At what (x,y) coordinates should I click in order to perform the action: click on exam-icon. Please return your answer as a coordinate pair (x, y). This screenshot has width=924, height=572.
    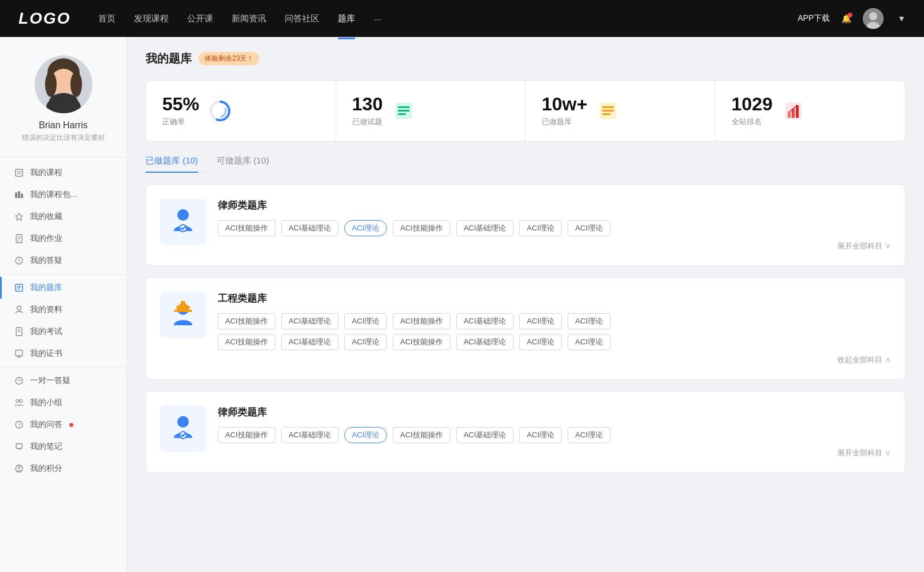
    Looking at the image, I should click on (19, 332).